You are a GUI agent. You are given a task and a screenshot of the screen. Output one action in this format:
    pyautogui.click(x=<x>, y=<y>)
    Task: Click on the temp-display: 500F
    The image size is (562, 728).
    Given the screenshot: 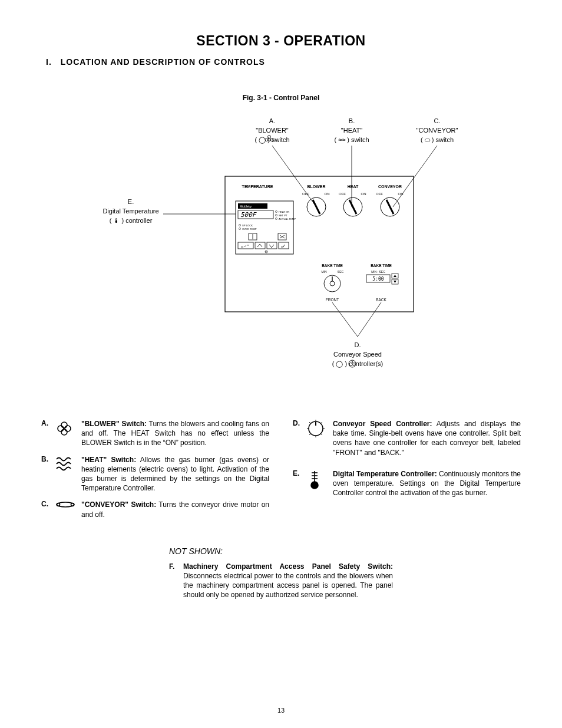 What is the action you would take?
    pyautogui.click(x=249, y=215)
    